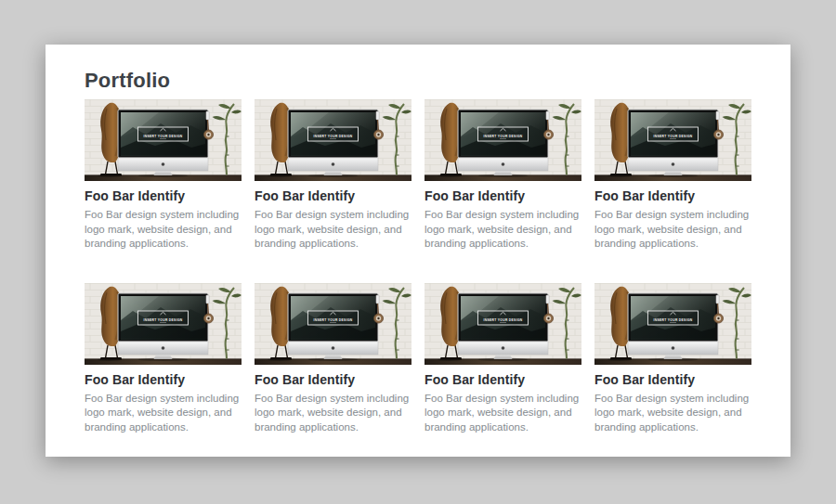 This screenshot has height=504, width=836. Describe the element at coordinates (418, 81) in the screenshot. I see `page-title: Portfolio` at that location.